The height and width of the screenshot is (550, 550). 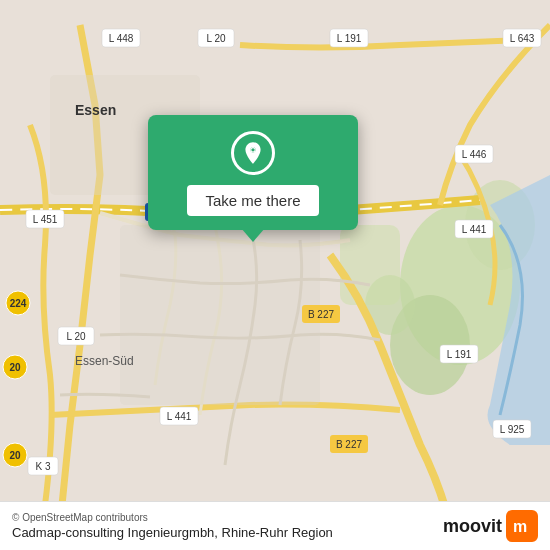 What do you see at coordinates (275, 526) in the screenshot?
I see `bottom-bar: © OpenStreetMap contributors Cadmap-cons…` at bounding box center [275, 526].